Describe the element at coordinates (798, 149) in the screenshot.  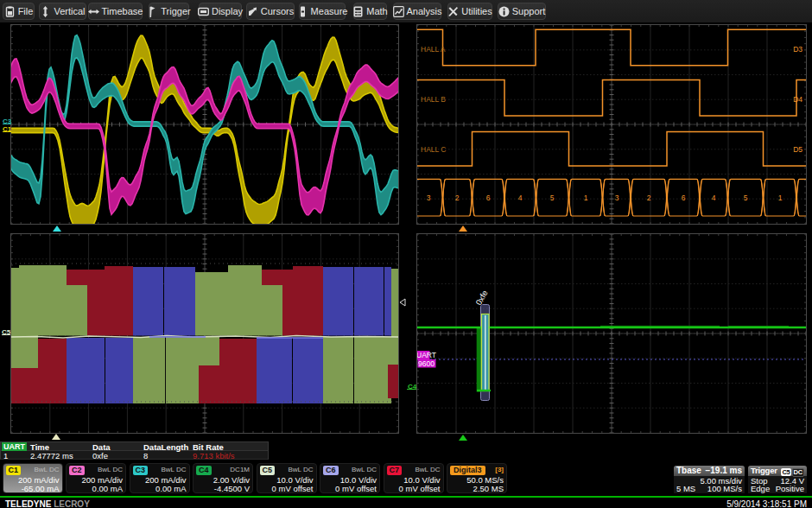
I see `svg-text: D5` at that location.